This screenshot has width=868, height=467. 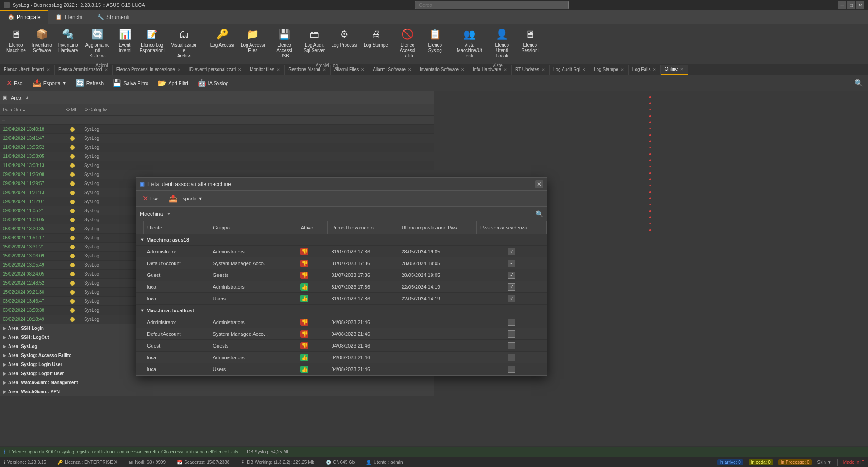 What do you see at coordinates (342, 287) in the screenshot?
I see `table-row: luca Administrators 👍 31/07/2023 17:36 2…` at bounding box center [342, 287].